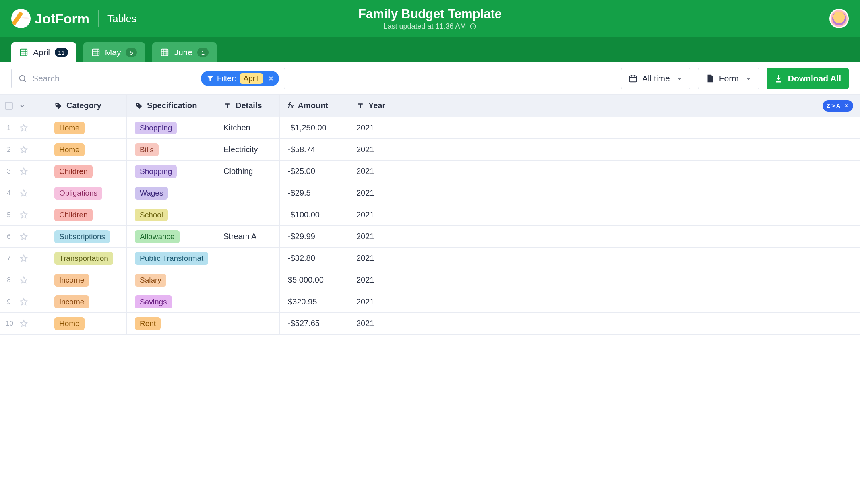  Describe the element at coordinates (114, 52) in the screenshot. I see `tab-may: May 5` at that location.